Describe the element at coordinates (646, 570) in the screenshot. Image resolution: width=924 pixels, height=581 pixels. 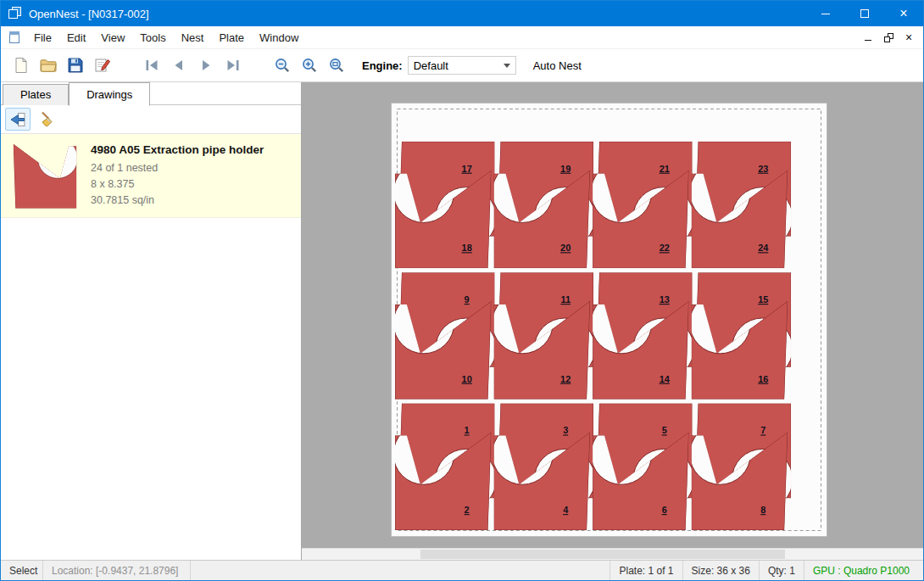
I see `status-plate: Plate: 1 of 1` at that location.